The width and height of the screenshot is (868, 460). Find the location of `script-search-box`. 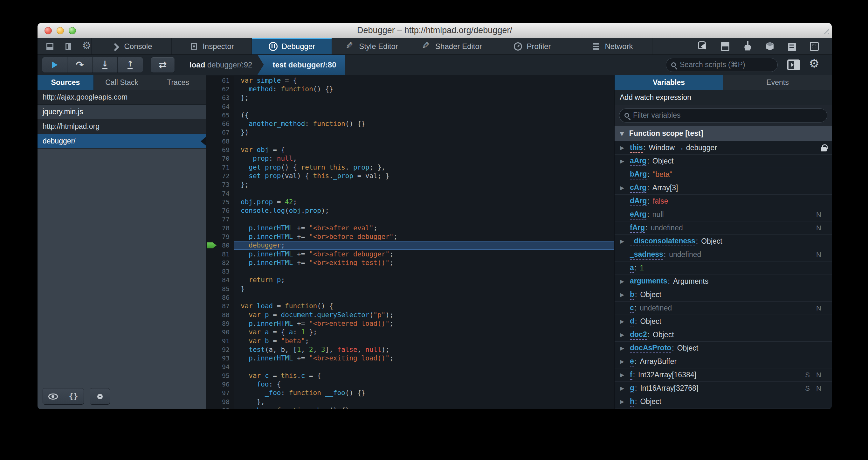

script-search-box is located at coordinates (722, 65).